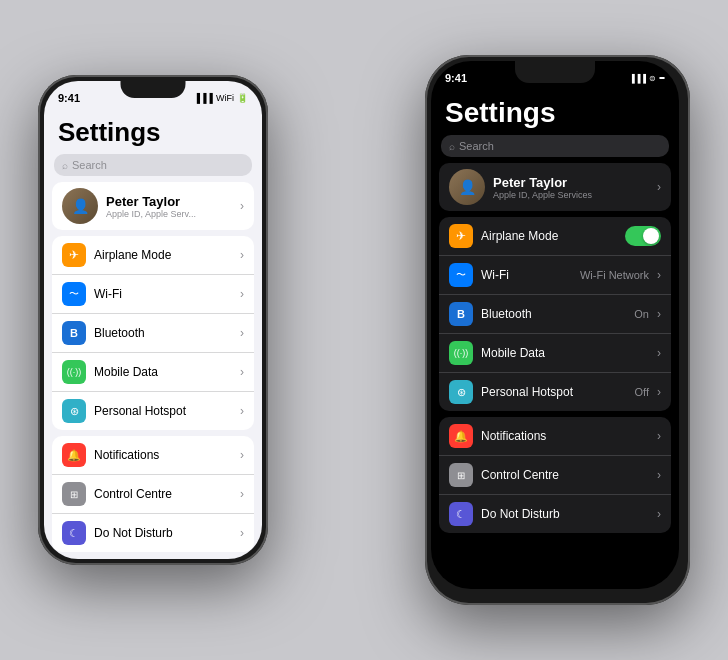  What do you see at coordinates (74, 494) in the screenshot?
I see `controlcentre-icon-light: ⊞` at bounding box center [74, 494].